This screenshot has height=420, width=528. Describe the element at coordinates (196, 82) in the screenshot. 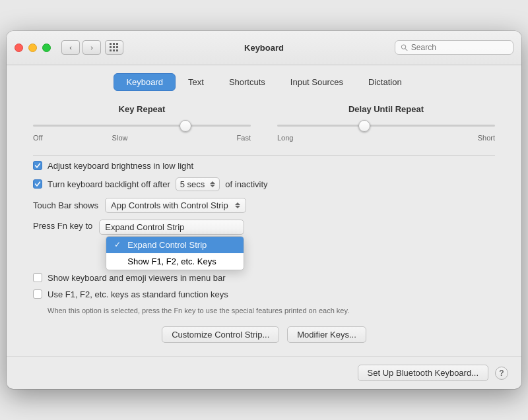

I see `tab-text: Text` at that location.